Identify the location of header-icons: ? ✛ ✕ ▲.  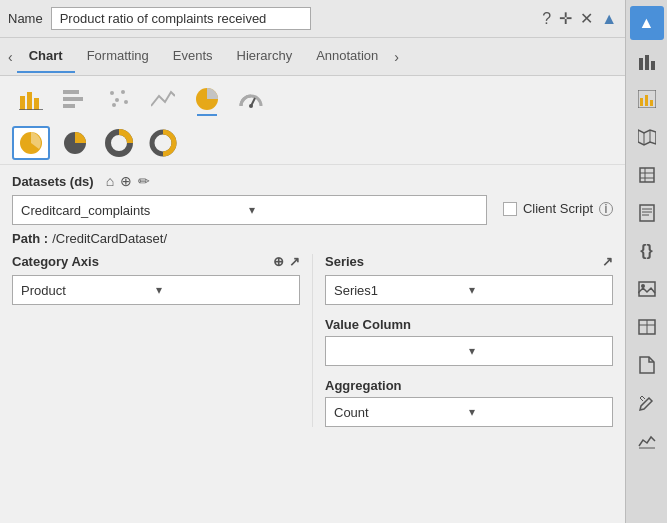
(580, 18).